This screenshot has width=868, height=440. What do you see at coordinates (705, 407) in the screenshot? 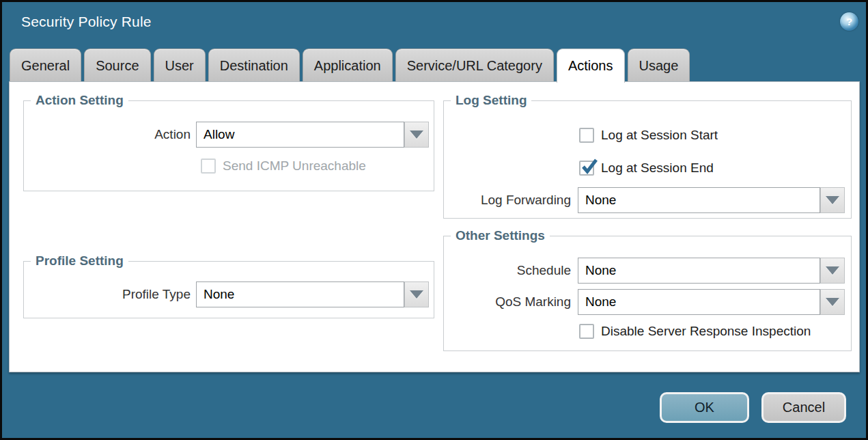
I see `ok-button: OK` at bounding box center [705, 407].